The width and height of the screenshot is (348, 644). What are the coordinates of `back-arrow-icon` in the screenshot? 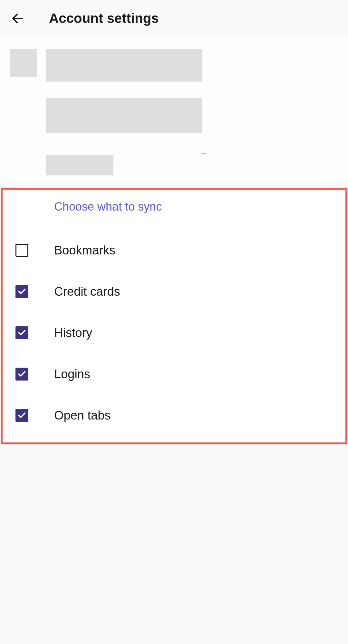 It's located at (18, 18).